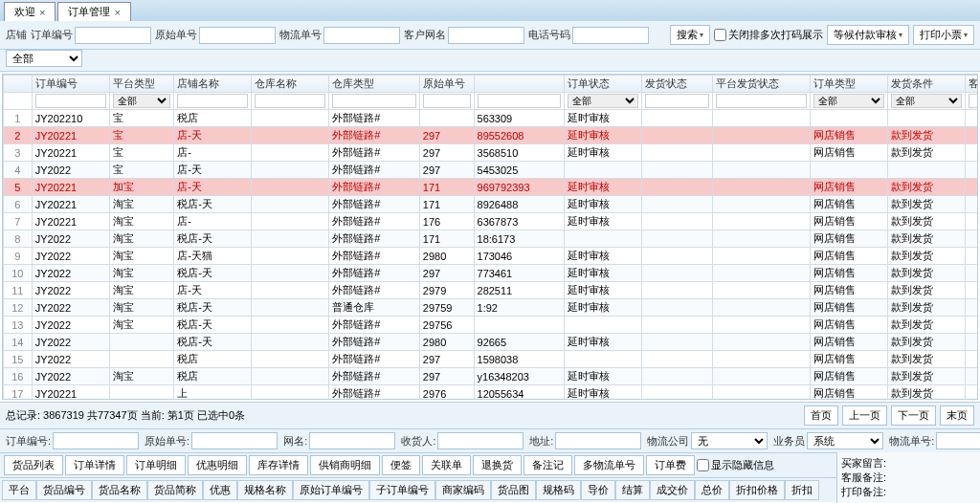  Describe the element at coordinates (757, 490) in the screenshot. I see `detail-col: 折扣价格` at that location.